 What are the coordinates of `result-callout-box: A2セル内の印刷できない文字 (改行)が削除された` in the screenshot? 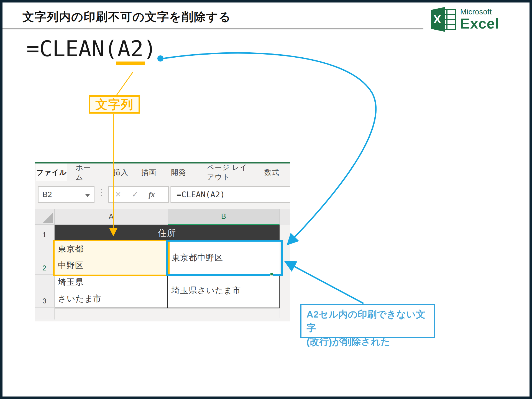 It's located at (368, 321).